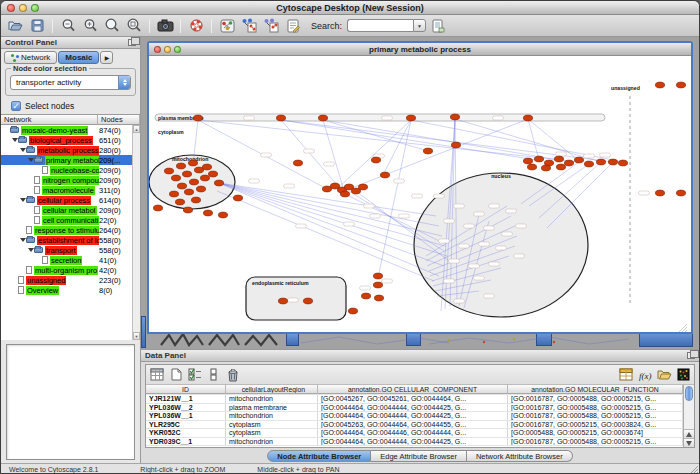  Describe the element at coordinates (37, 26) in the screenshot. I see `save-icon` at that location.